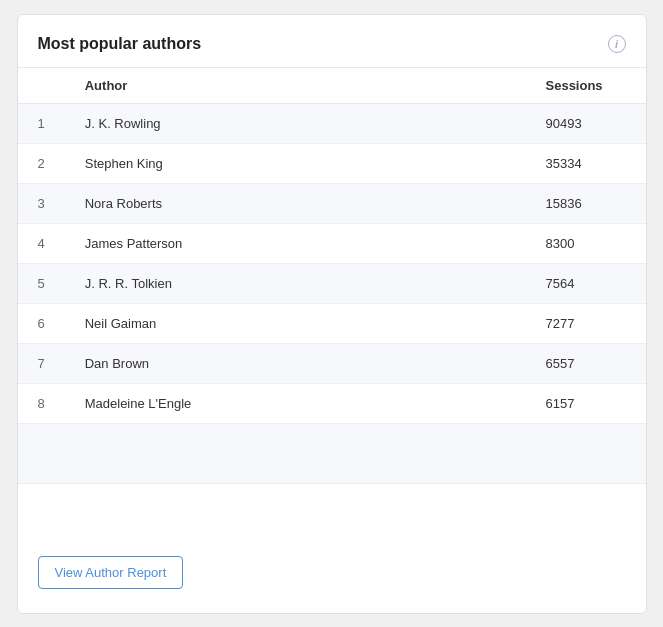  What do you see at coordinates (296, 243) in the screenshot?
I see `author-cell: James Patterson` at bounding box center [296, 243].